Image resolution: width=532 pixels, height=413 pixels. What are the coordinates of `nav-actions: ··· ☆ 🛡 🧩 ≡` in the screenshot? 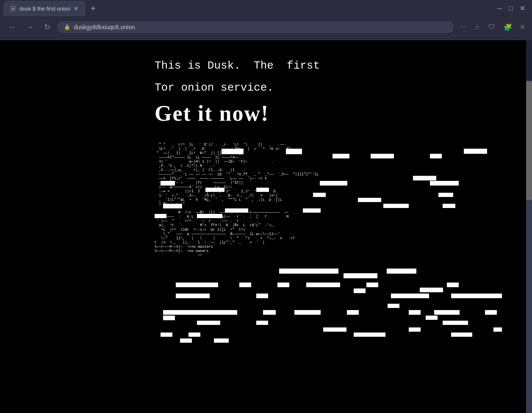 It's located at (492, 27).